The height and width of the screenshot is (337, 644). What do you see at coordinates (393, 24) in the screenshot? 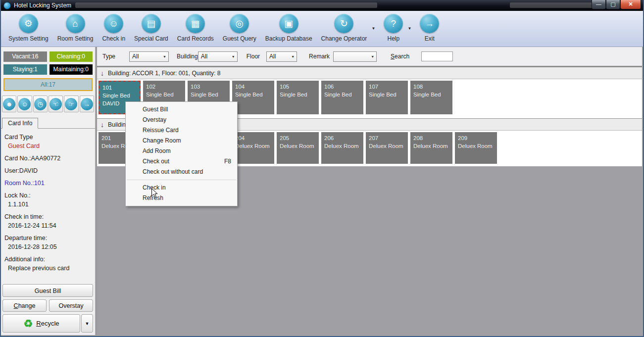
I see `question-icon: ?` at bounding box center [393, 24].